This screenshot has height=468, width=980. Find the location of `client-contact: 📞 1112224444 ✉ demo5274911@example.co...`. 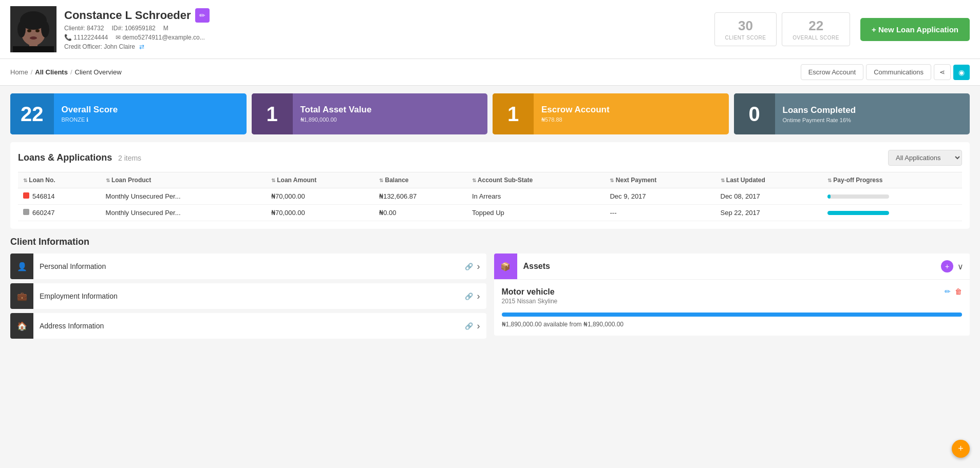

client-contact: 📞 1112224444 ✉ demo5274911@example.co... is located at coordinates (382, 37).